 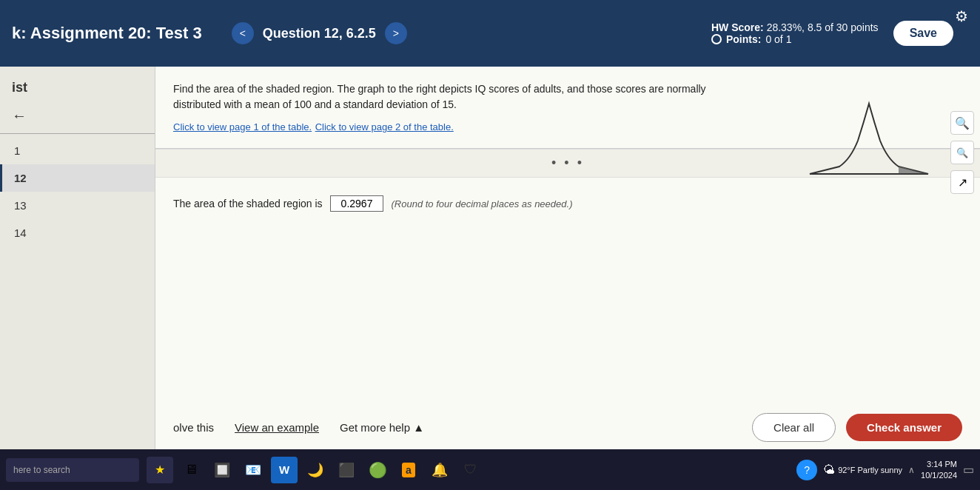 I want to click on sidebar-item-14: 14, so click(x=77, y=232).